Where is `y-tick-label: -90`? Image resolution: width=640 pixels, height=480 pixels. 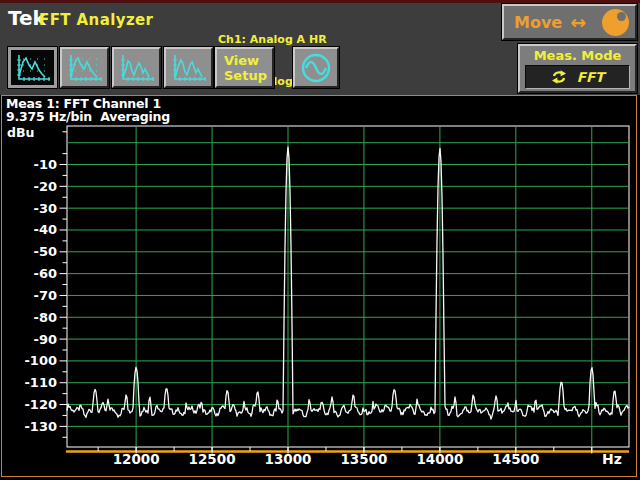 y-tick-label: -90 is located at coordinates (46, 340).